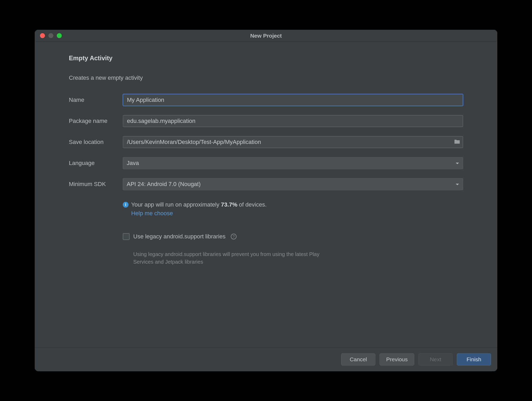  I want to click on page-subheading: Creates a new empty activity, so click(266, 78).